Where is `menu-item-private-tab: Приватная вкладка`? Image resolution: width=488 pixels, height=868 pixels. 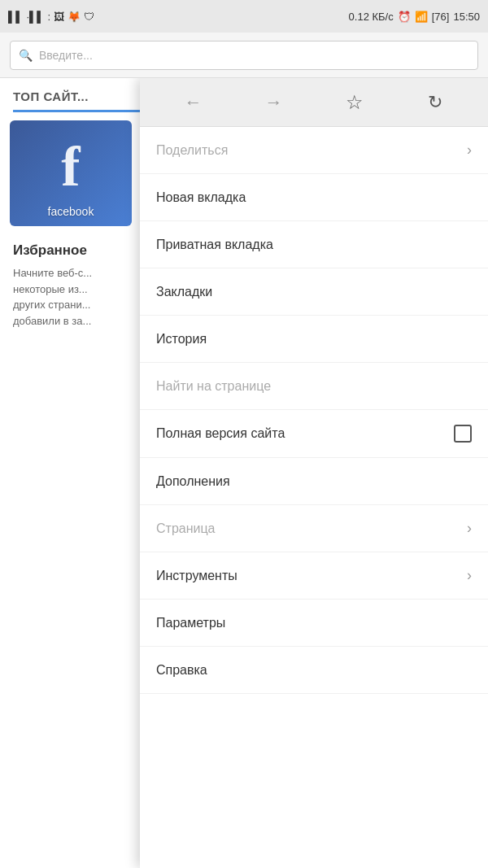
menu-item-private-tab: Приватная вкладка is located at coordinates (314, 245).